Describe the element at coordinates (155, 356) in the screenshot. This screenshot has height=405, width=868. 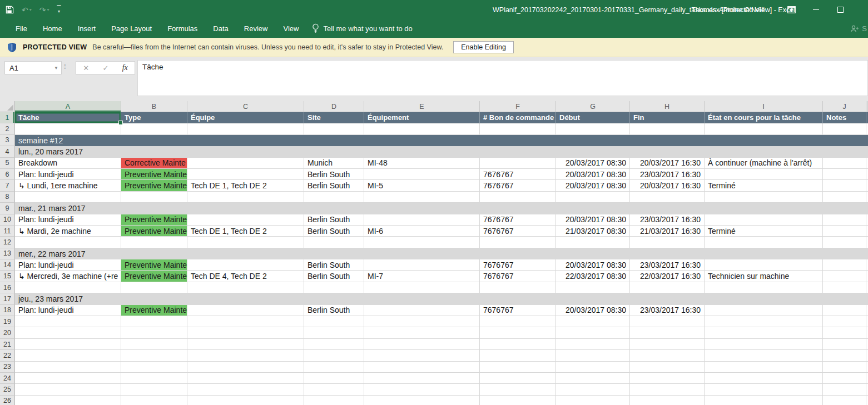
I see `cell-B22` at that location.